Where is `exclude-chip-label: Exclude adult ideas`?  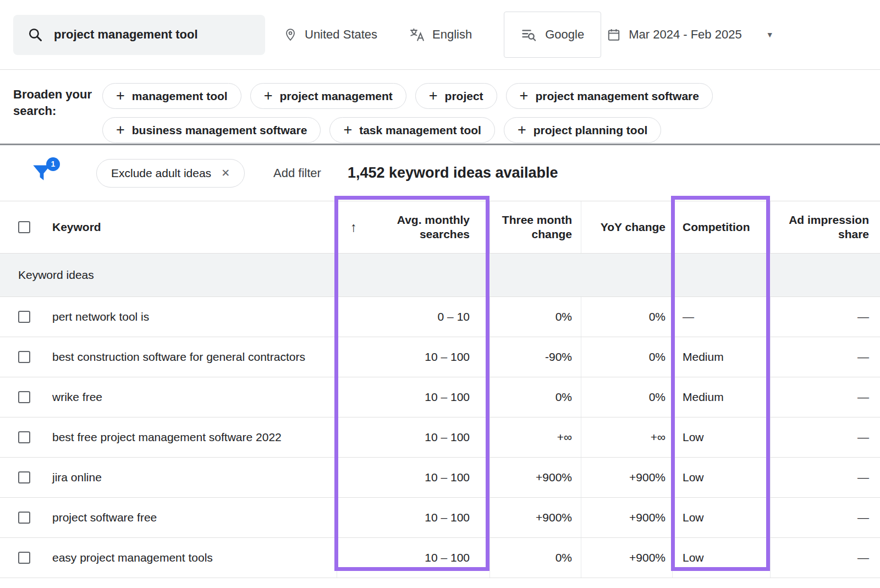 exclude-chip-label: Exclude adult ideas is located at coordinates (161, 173).